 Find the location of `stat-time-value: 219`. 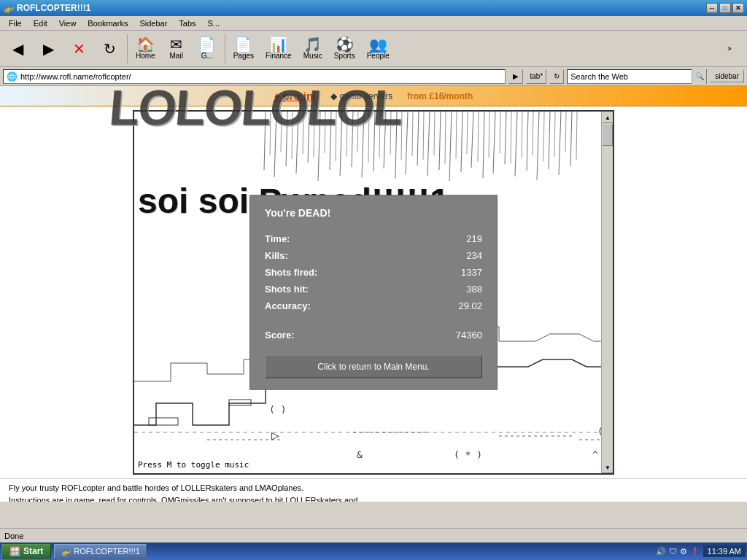

stat-time-value: 219 is located at coordinates (474, 239).